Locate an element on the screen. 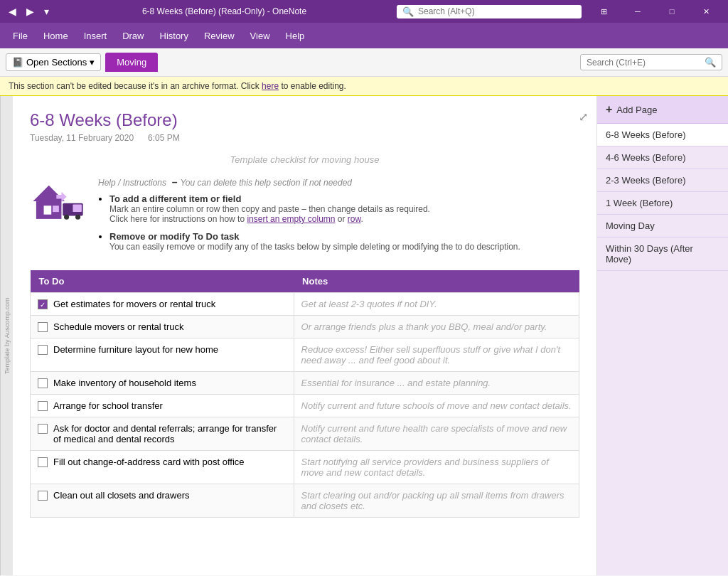 This screenshot has height=576, width=728. page-list: 6-8 Weeks (Before)4-6 Weeks (Before)2-3 … is located at coordinates (663, 350).